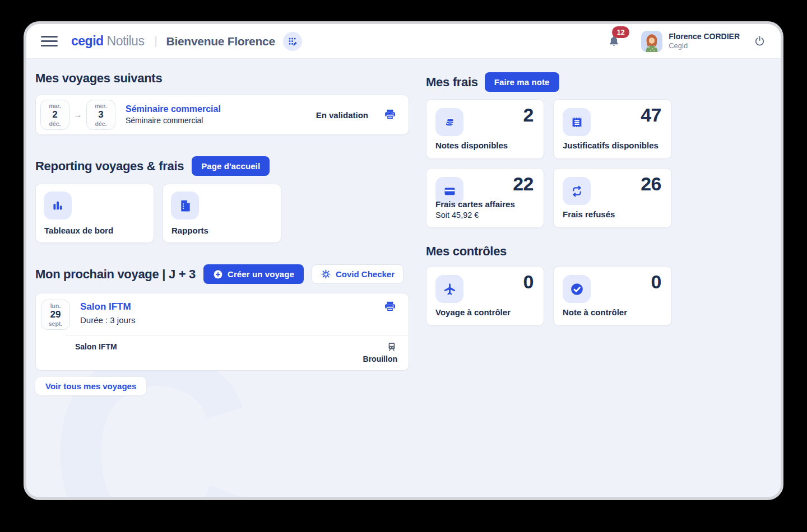  Describe the element at coordinates (126, 41) in the screenshot. I see `brand-notilus: Notilus` at that location.